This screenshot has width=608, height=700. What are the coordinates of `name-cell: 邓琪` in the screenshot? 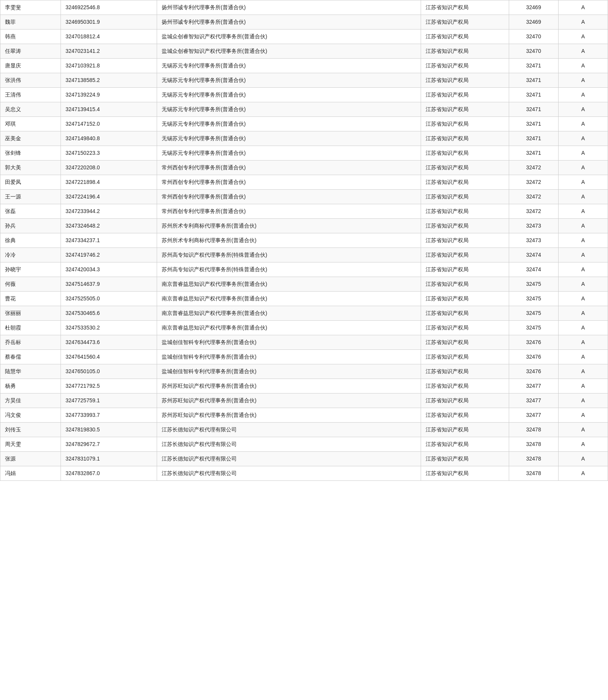 It's located at (31, 124).